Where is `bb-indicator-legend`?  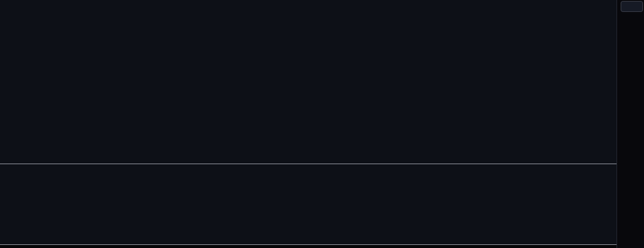 bb-indicator-legend is located at coordinates (9, 13).